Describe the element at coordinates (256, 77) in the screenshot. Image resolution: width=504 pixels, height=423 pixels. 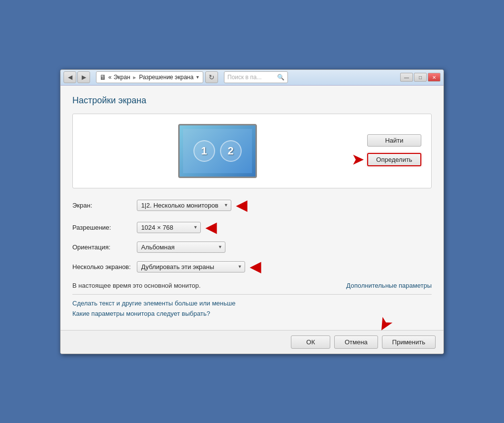
I see `search-box: Поиск в па... 🔍` at that location.